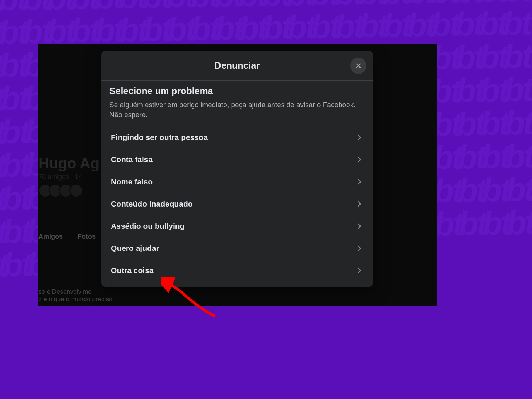 The width and height of the screenshot is (532, 399). I want to click on option-label: Conta falsa, so click(132, 160).